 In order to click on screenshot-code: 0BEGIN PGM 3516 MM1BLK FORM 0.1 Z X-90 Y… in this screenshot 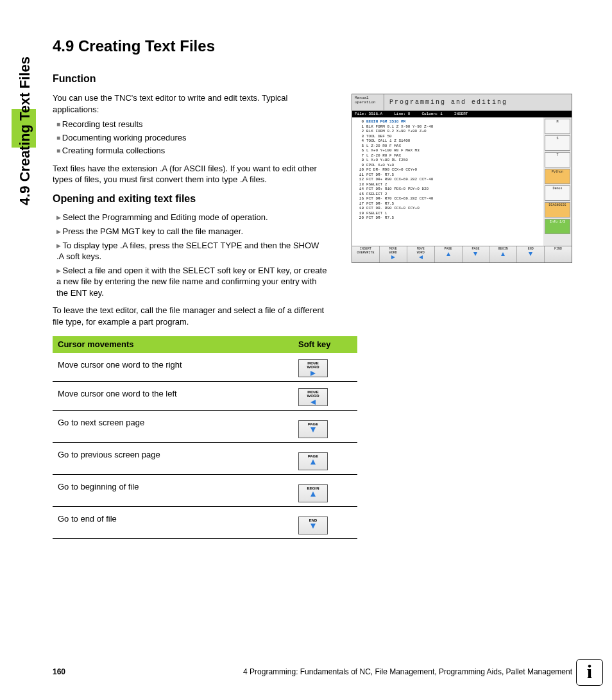, I will do `click(448, 182)`.